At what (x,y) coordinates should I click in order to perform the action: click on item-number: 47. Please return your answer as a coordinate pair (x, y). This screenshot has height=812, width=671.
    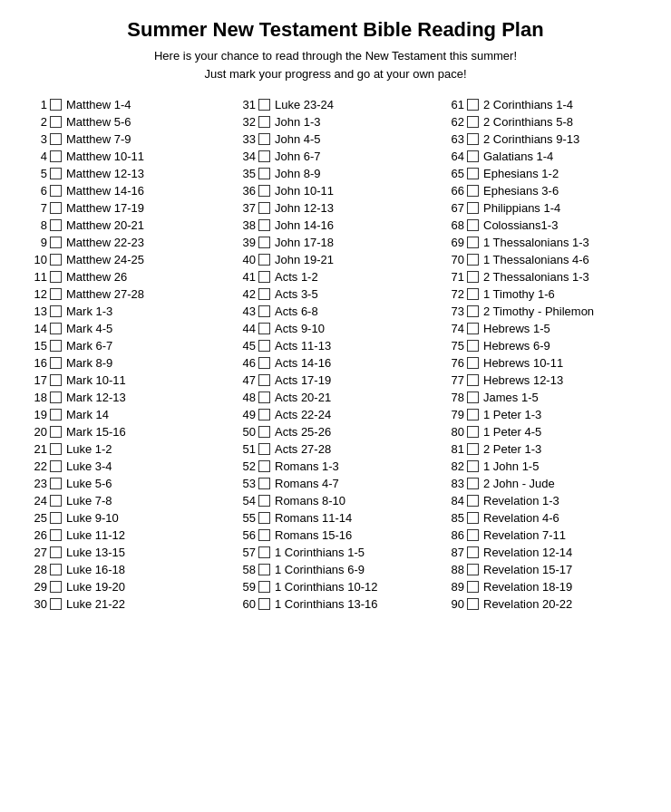
    Looking at the image, I should click on (246, 381).